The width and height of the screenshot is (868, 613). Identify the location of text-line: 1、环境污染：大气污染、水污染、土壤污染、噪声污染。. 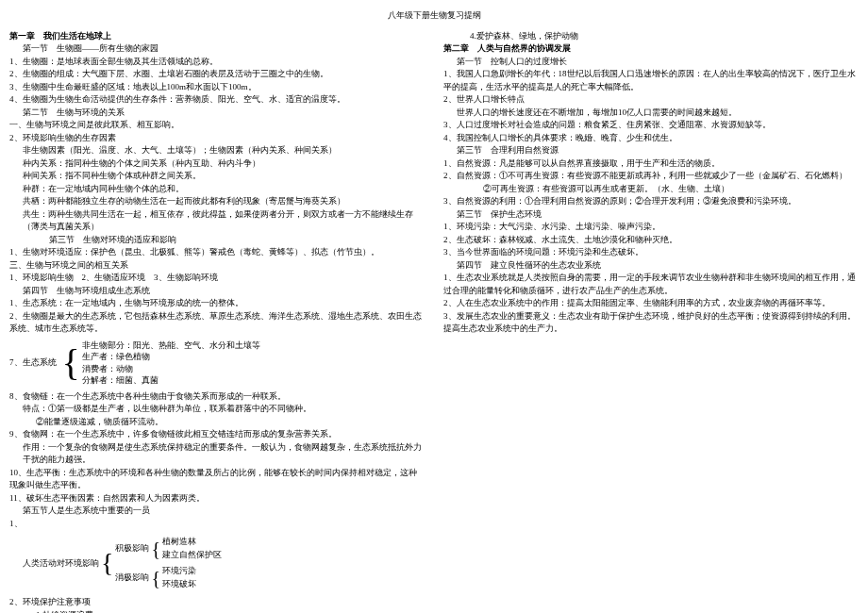
(651, 227).